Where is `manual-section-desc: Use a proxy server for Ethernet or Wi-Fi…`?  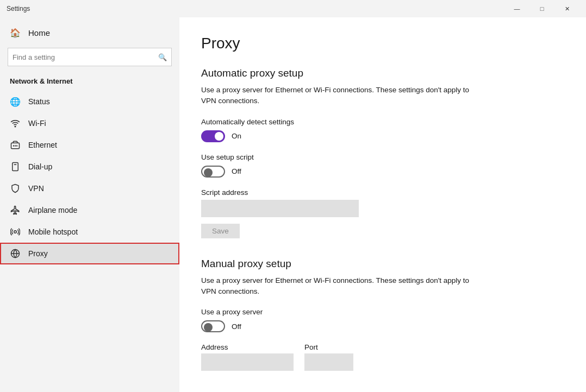
manual-section-desc: Use a proxy server for Ethernet or Wi-Fi… is located at coordinates (337, 287).